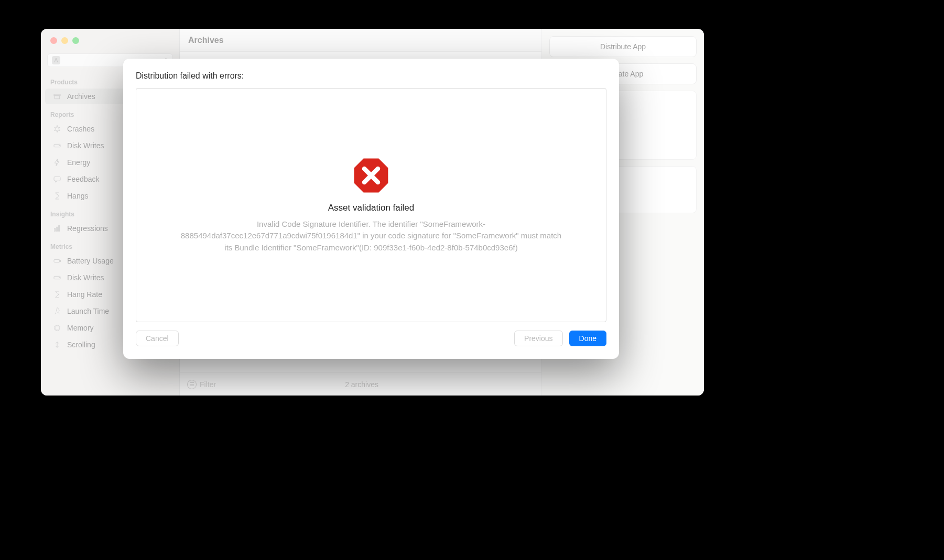 The height and width of the screenshot is (560, 944). What do you see at coordinates (75, 41) in the screenshot?
I see `zoom-window-button` at bounding box center [75, 41].